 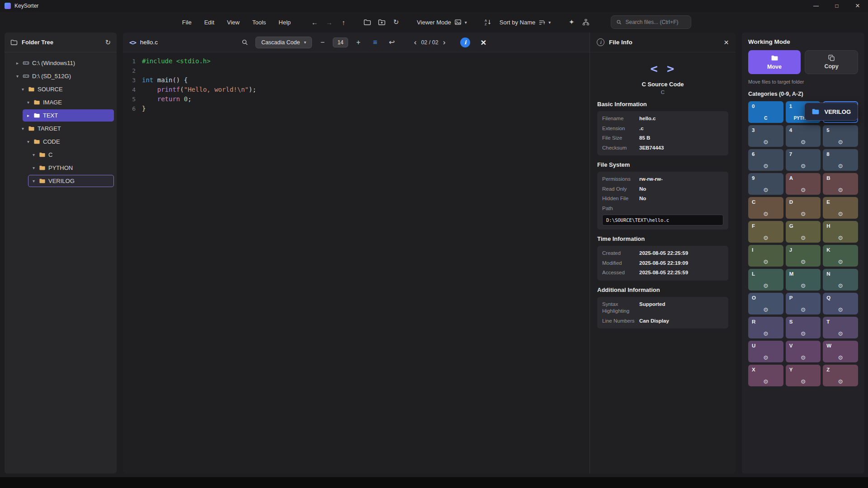 I want to click on tree-item-target: ▾TARGET, so click(x=66, y=128).